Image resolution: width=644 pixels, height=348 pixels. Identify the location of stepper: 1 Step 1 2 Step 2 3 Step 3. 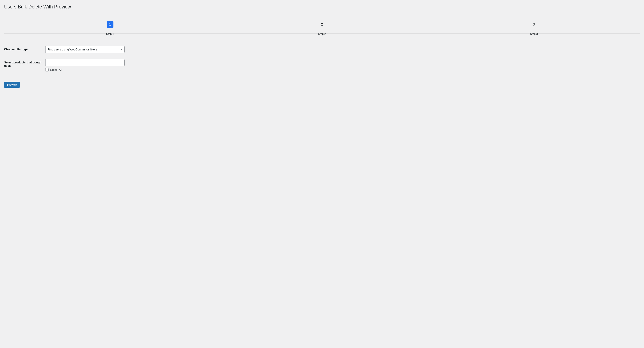
(322, 27).